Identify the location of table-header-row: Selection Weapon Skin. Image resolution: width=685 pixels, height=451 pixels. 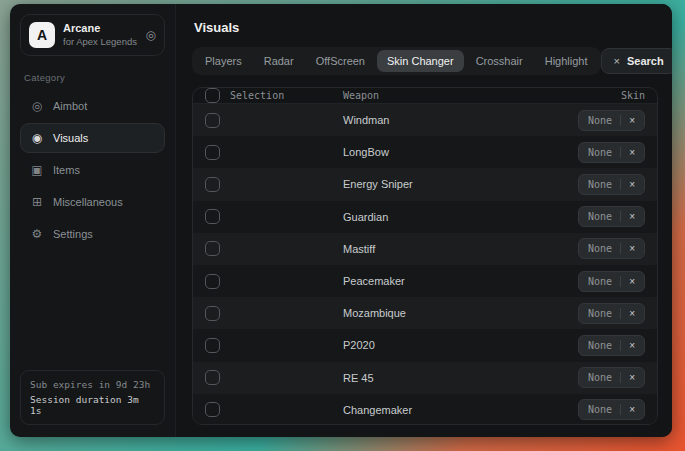
(425, 96).